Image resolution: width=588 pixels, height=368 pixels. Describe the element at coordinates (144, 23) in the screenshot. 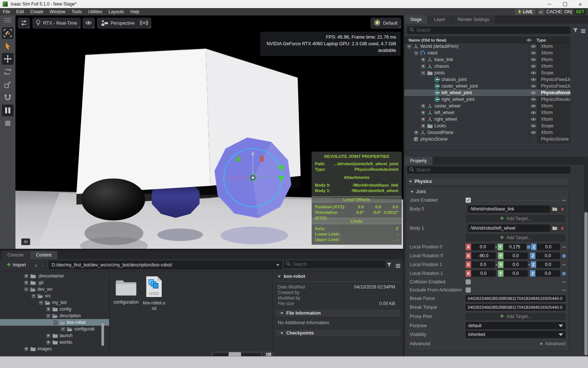

I see `broadcast-button` at that location.